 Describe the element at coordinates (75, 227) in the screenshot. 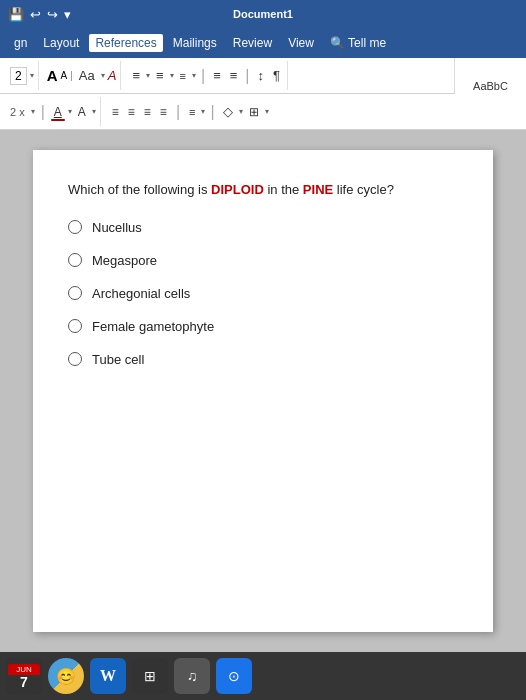

I see `radio-nucellus` at that location.